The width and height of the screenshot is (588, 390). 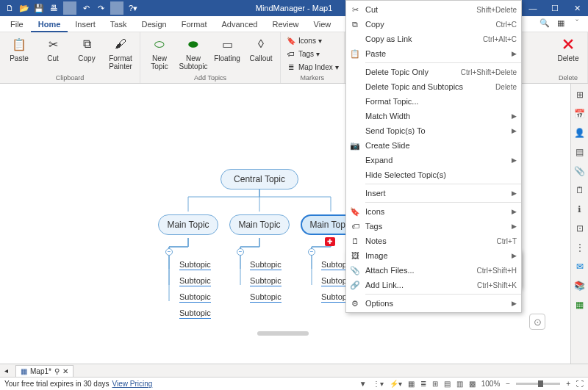 What do you see at coordinates (580, 383) in the screenshot?
I see `fit-map-icon: ⛶` at bounding box center [580, 383].